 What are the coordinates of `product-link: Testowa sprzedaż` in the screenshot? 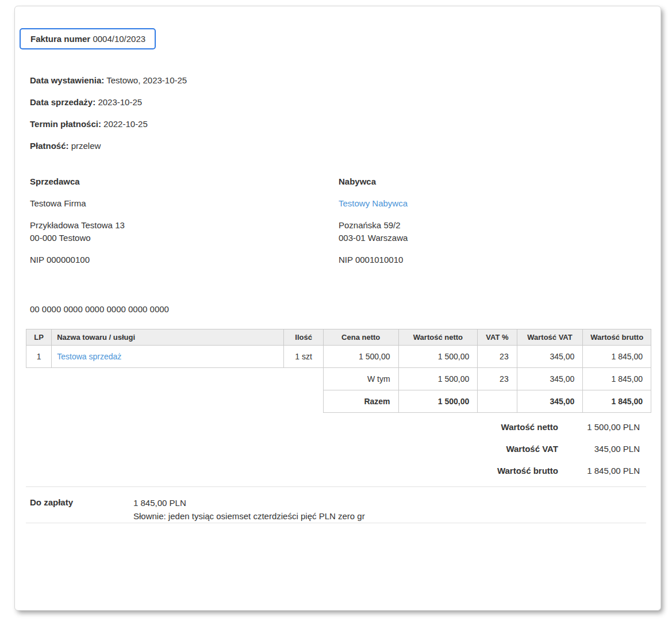 It's located at (89, 356).